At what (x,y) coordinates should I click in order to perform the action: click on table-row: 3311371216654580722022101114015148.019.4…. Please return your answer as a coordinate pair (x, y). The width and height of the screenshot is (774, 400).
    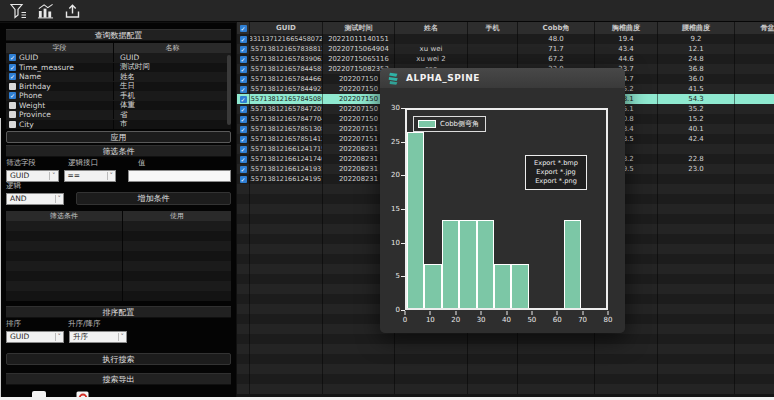
    Looking at the image, I should click on (506, 39).